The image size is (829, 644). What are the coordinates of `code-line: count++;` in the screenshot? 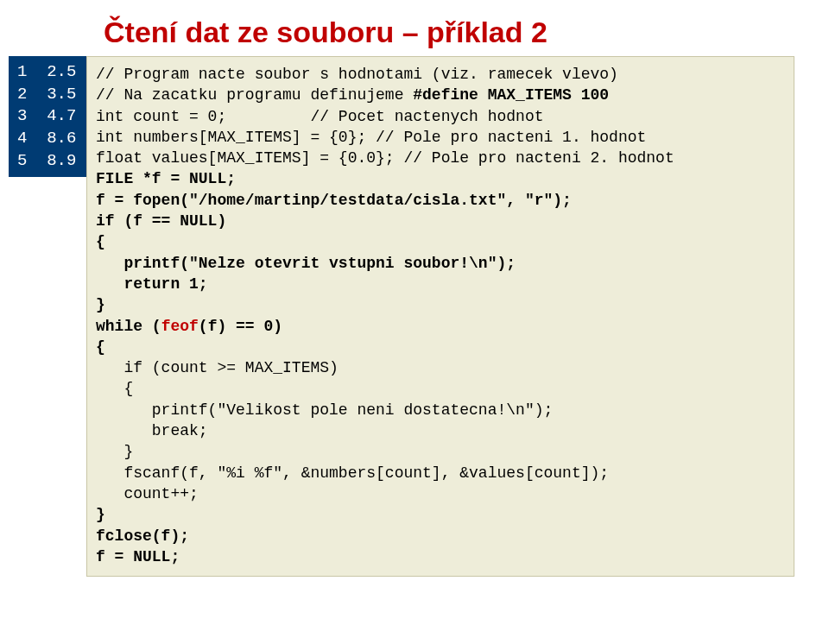 It's located at (440, 494).